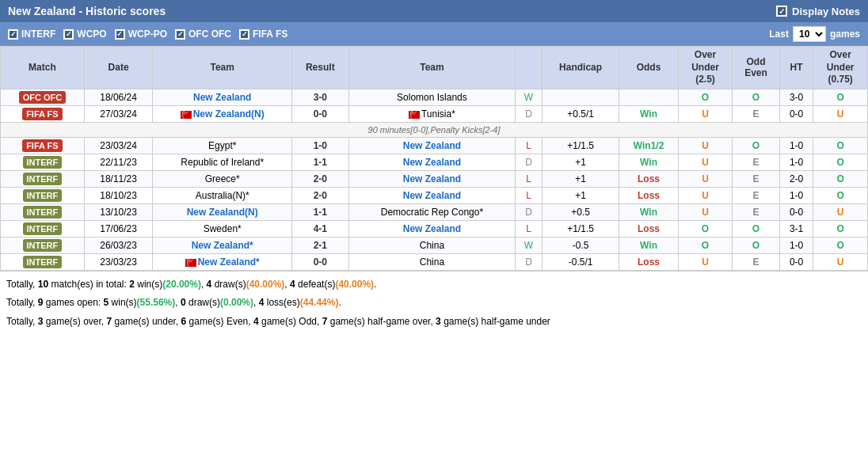 The height and width of the screenshot is (475, 868). I want to click on match-ht: 3-0, so click(797, 97).